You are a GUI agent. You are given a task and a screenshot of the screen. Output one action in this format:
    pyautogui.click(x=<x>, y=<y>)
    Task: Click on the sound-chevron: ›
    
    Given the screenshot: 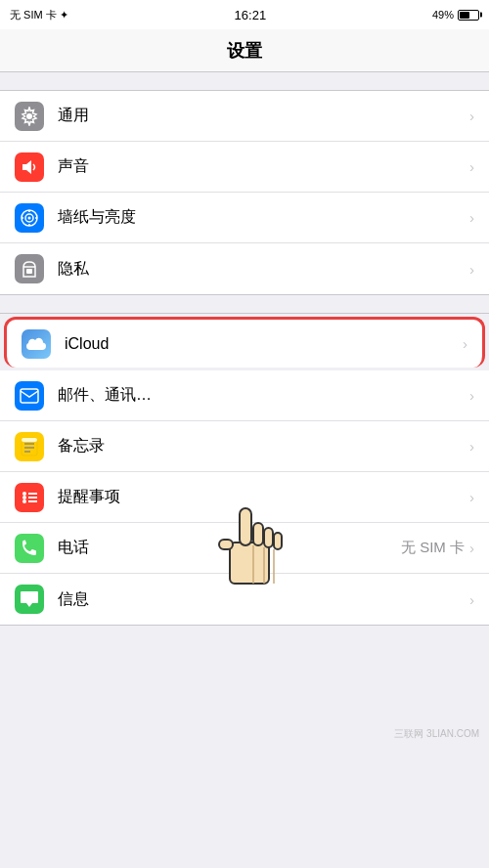 What is the action you would take?
    pyautogui.click(x=471, y=166)
    